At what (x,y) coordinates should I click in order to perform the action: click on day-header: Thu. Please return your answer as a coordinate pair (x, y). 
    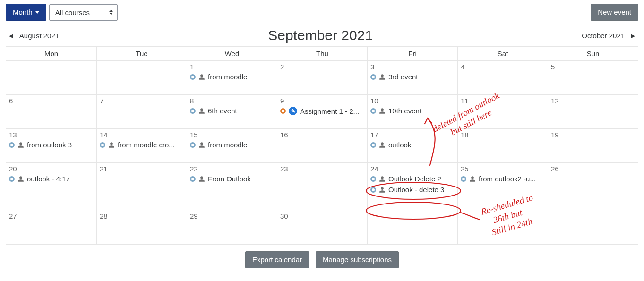
    Looking at the image, I should click on (322, 54).